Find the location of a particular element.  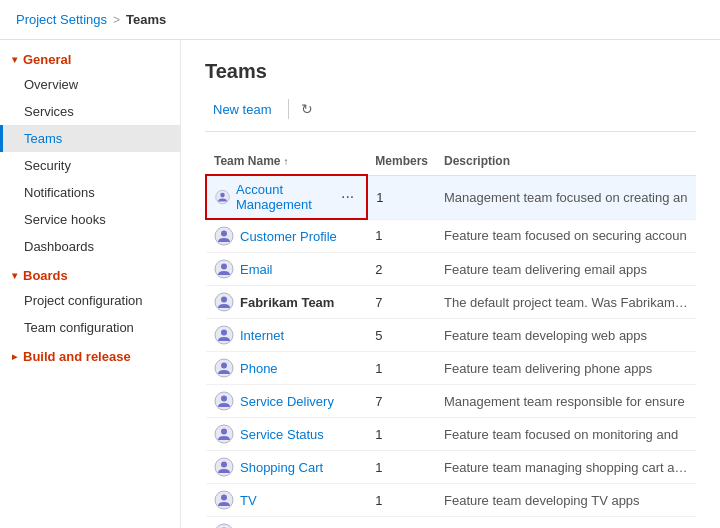

team-name: Shopping Cart is located at coordinates (282, 468).